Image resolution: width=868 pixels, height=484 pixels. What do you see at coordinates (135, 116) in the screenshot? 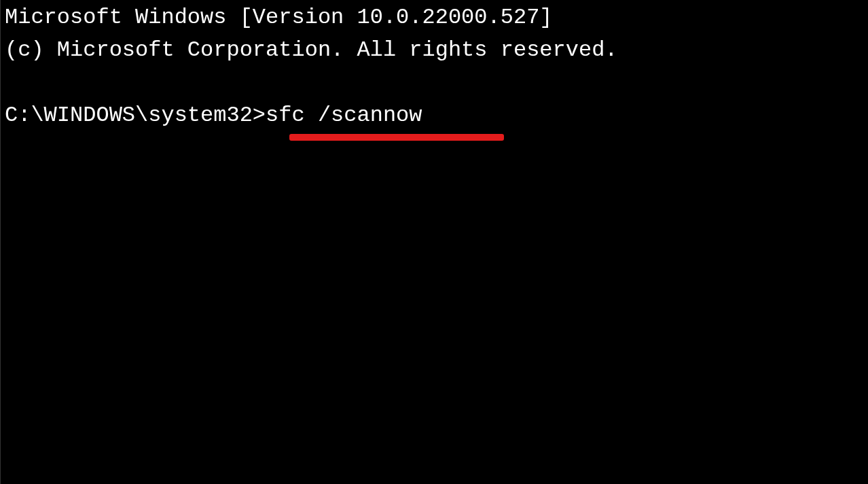
I see `prompt-text: C:\WINDOWS\system32>` at bounding box center [135, 116].